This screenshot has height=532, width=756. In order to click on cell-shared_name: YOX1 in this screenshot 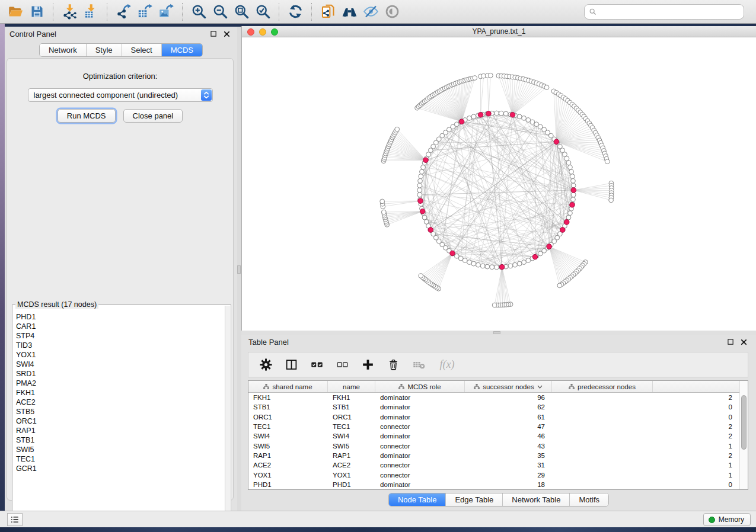, I will do `click(288, 475)`.